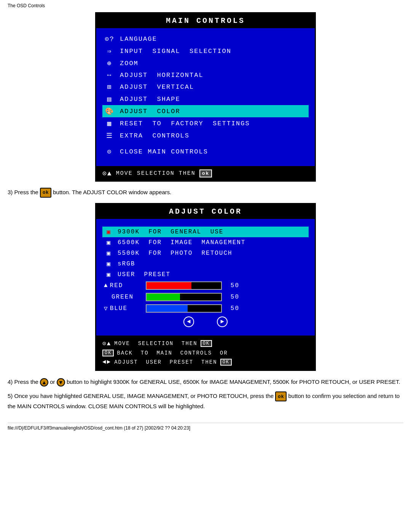 The width and height of the screenshot is (411, 532). I want to click on adjust-item-label: 6500K FOR IMAGE MANAGEMENT, so click(182, 243).